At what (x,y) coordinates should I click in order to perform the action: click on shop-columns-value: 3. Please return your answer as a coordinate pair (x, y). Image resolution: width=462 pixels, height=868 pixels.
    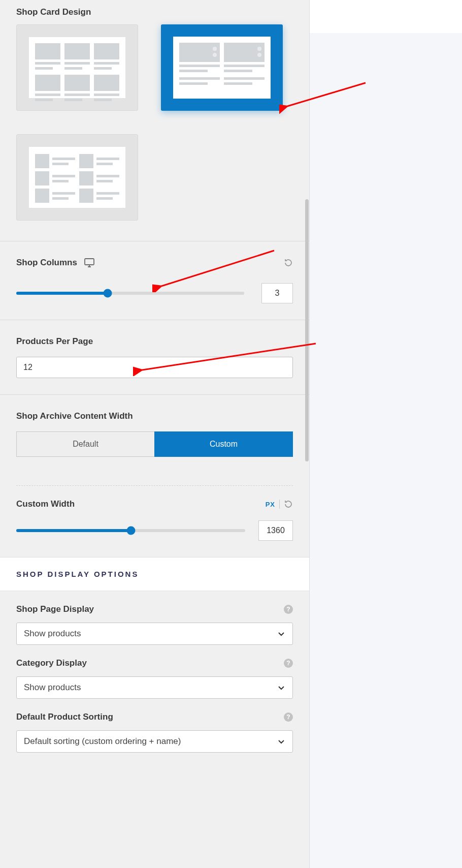
    Looking at the image, I should click on (277, 293).